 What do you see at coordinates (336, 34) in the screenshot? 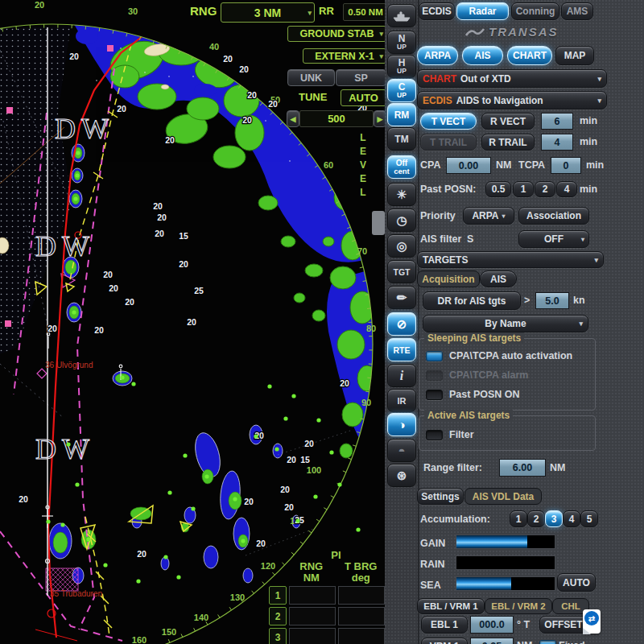
I see `stabilization-select: GROUND STAB ▾` at bounding box center [336, 34].